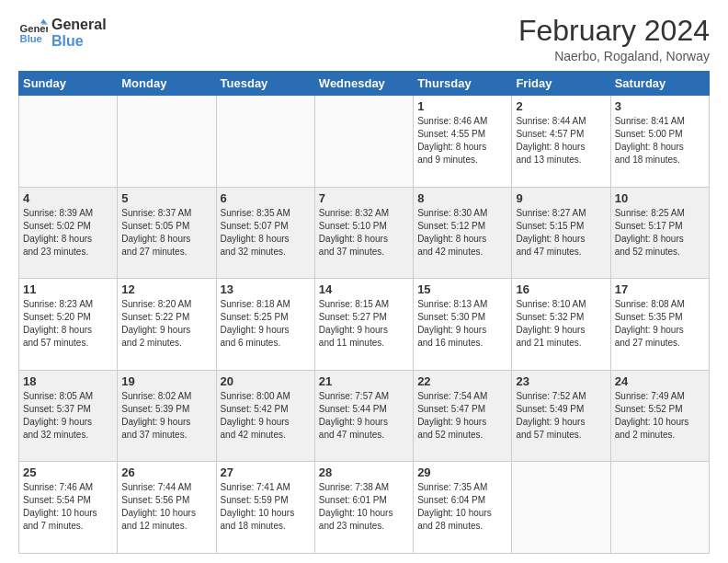 This screenshot has width=728, height=563. Describe the element at coordinates (68, 324) in the screenshot. I see `day-info: Sunrise: 8:23 AM Sunset: 5:20 PM Dayligh…` at that location.